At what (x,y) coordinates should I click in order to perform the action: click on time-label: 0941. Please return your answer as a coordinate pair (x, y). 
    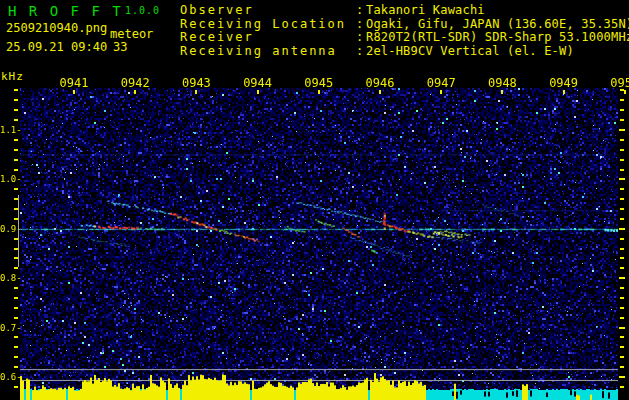
    Looking at the image, I should click on (74, 83).